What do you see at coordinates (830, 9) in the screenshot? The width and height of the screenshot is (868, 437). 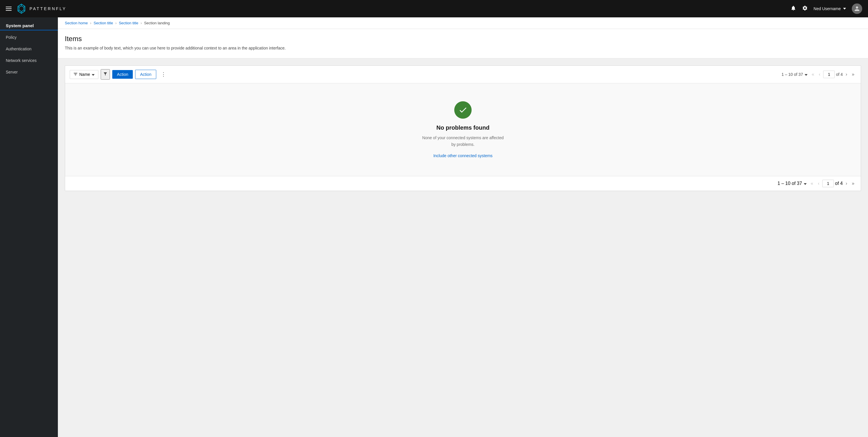 I see `user-menu: Ned Username` at bounding box center [830, 9].